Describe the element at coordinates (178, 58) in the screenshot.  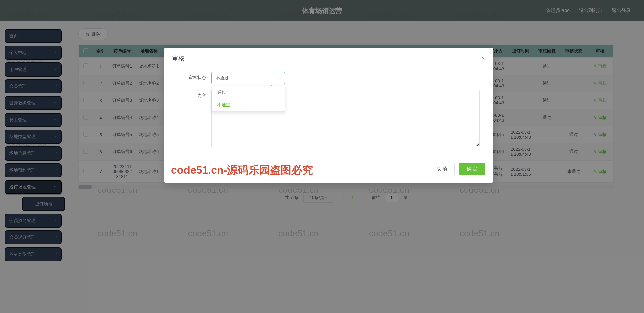
I see `dialog-title: 审核` at that location.